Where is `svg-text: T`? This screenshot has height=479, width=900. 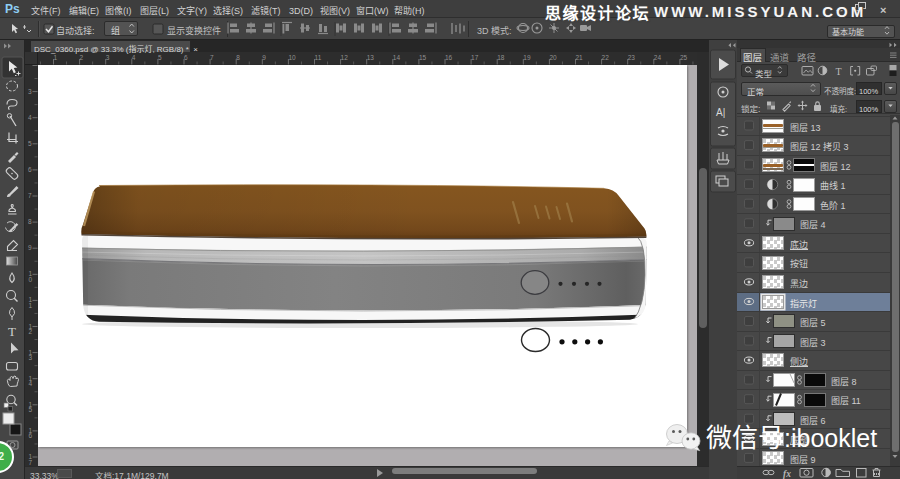 svg-text: T is located at coordinates (839, 72).